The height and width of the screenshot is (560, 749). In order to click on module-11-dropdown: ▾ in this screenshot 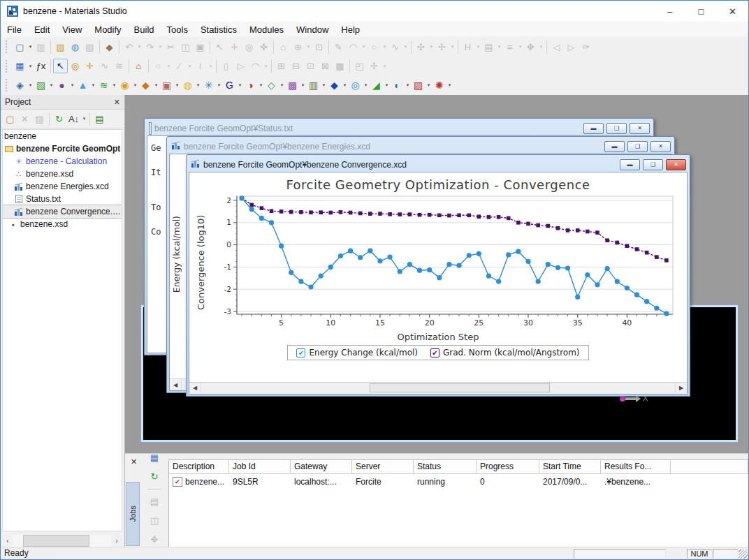, I will do `click(240, 85)`.